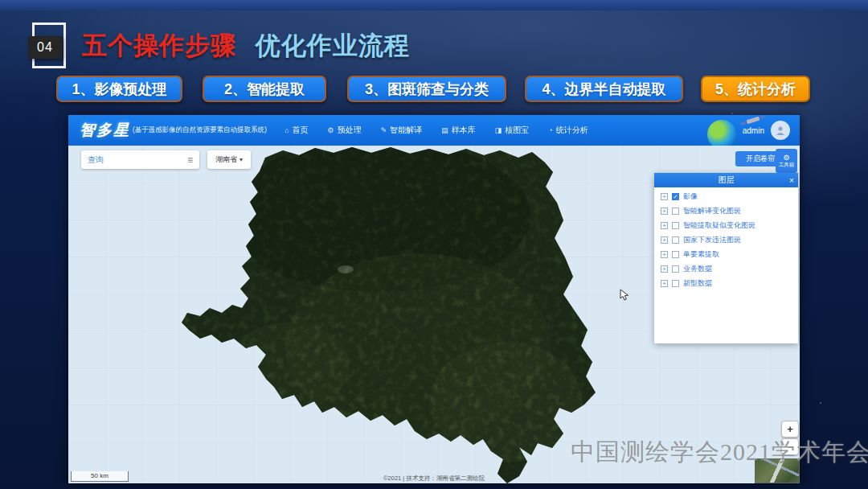  What do you see at coordinates (754, 130) in the screenshot?
I see `username-label: admin` at bounding box center [754, 130].